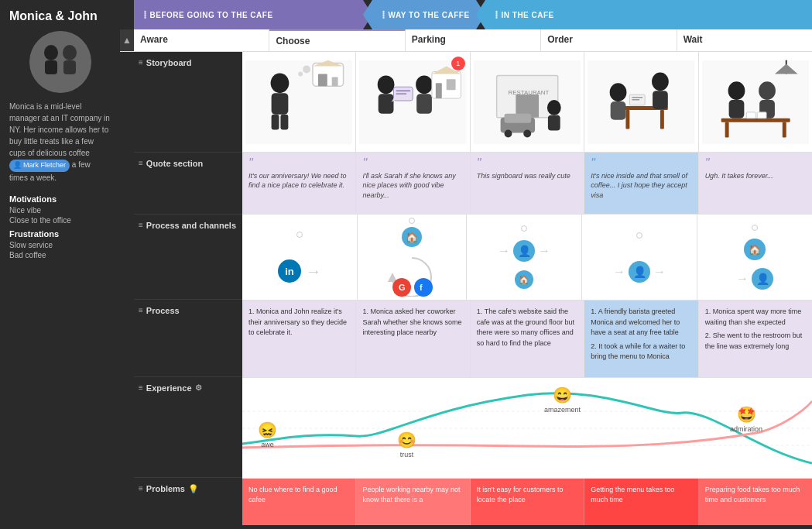 The height and width of the screenshot is (529, 812). Describe the element at coordinates (146, 15) in the screenshot. I see `phase-before-dots: ⁞` at that location.